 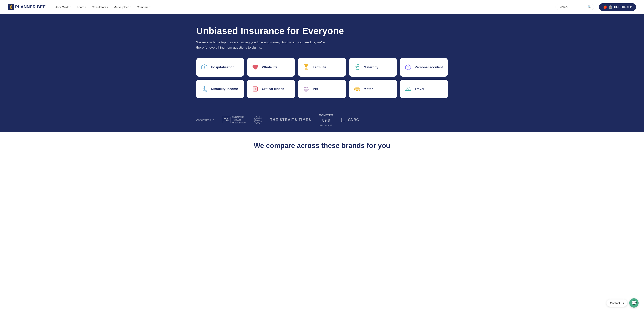 I want to click on featured-label: As featured in, so click(x=205, y=120).